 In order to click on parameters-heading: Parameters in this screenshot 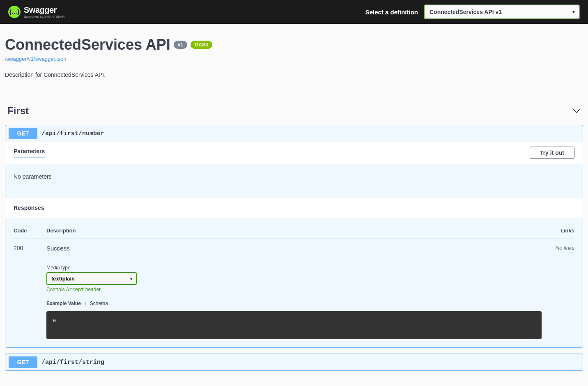, I will do `click(29, 153)`.